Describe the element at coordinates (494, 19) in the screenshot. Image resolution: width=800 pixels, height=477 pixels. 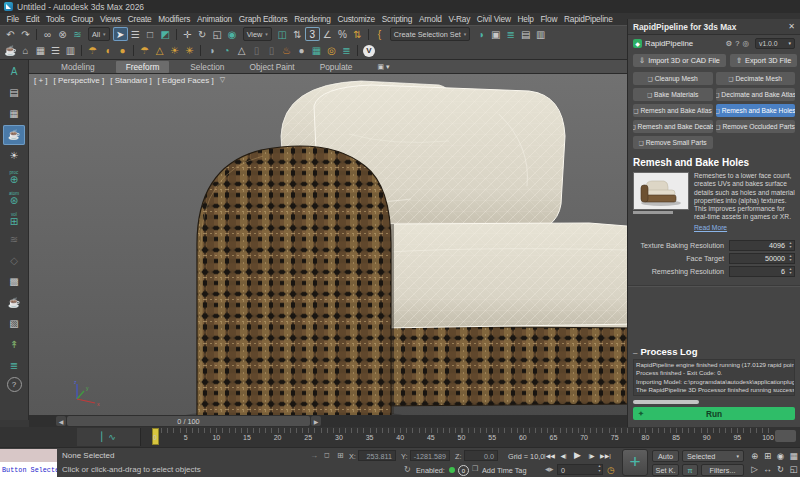
I see `menu-civil-view: Civil View` at that location.